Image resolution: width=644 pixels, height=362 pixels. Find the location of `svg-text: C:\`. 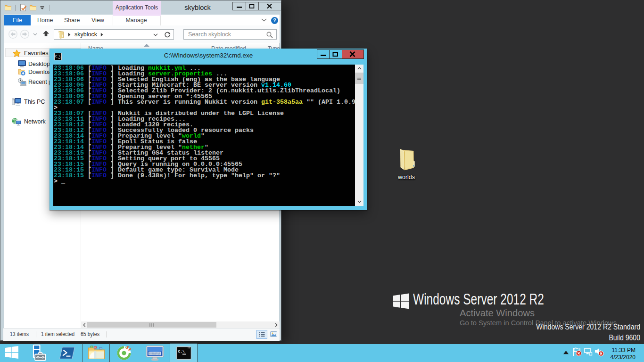

svg-text: C:\ is located at coordinates (182, 352).